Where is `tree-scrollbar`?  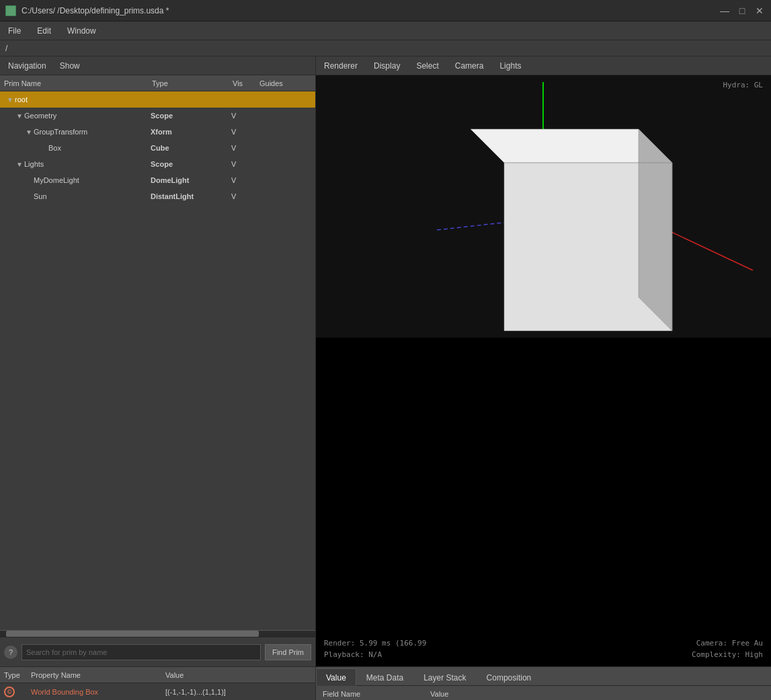 tree-scrollbar is located at coordinates (157, 633).